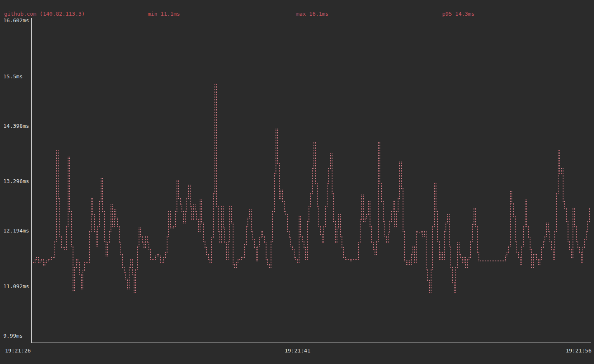  What do you see at coordinates (16, 286) in the screenshot?
I see `y-axis-tick-label: 11.092ms` at bounding box center [16, 286].